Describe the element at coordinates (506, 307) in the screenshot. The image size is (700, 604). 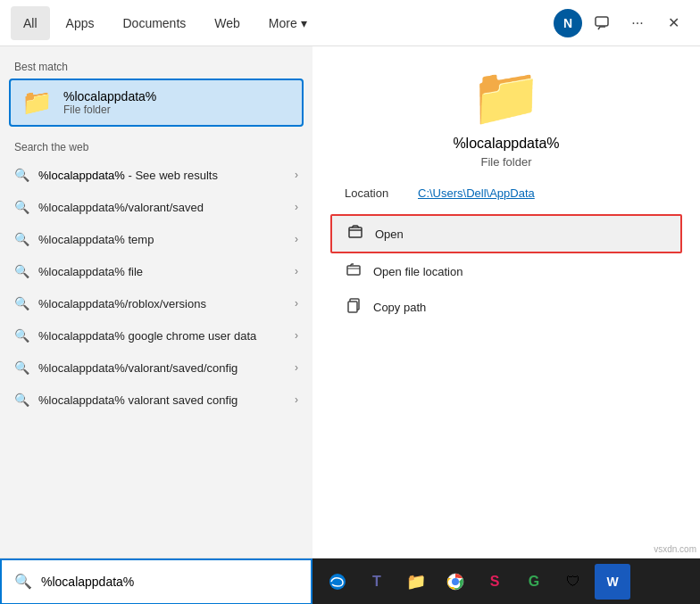
I see `copy-path-button: Copy path` at that location.